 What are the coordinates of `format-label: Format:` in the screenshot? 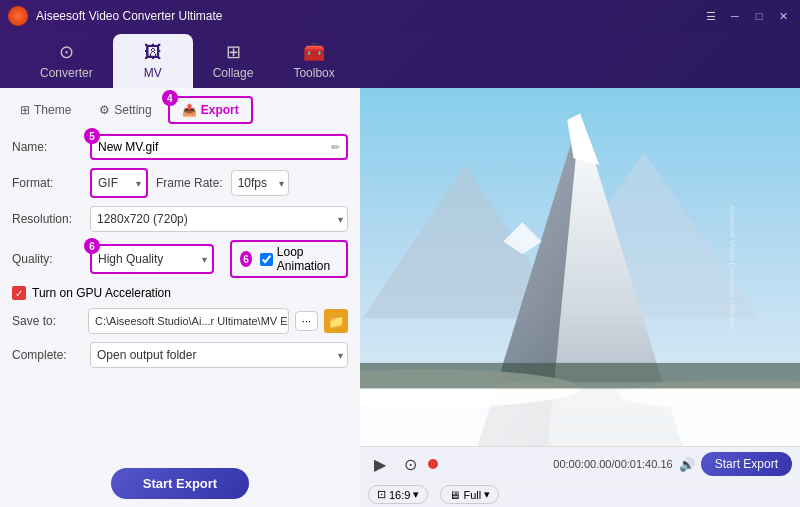 It's located at (47, 183).